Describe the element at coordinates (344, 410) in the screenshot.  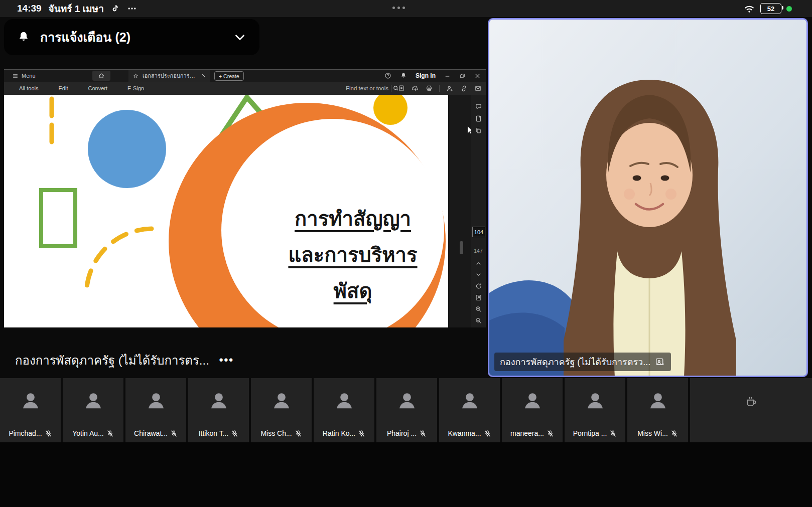
I see `participant-tile: Ratin Ko...` at that location.